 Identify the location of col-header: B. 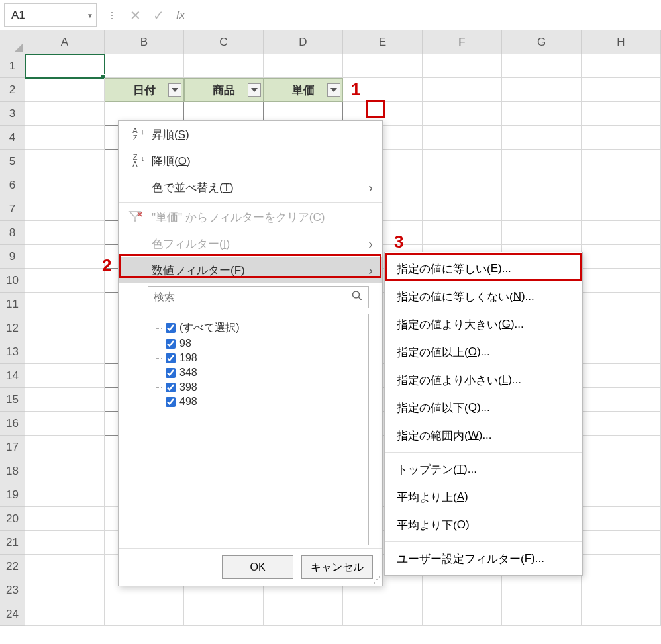
(144, 42).